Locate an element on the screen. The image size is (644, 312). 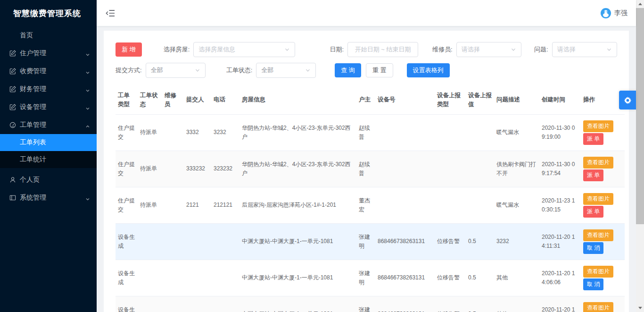
sidebar-item-device: 设备管理 is located at coordinates (48, 107).